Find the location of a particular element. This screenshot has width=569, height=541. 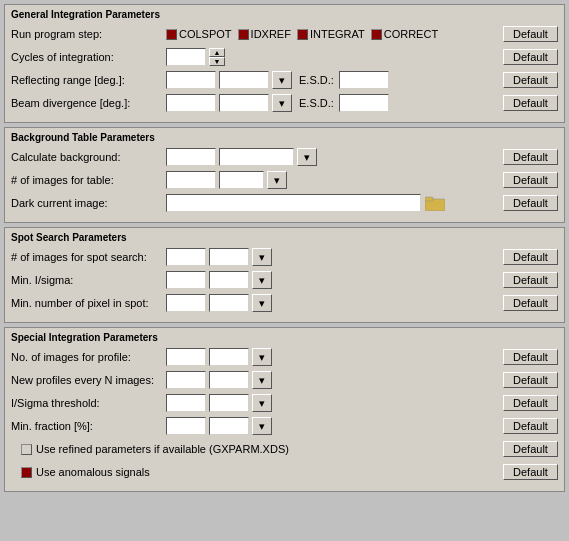

idxref-checkbox is located at coordinates (244, 34).